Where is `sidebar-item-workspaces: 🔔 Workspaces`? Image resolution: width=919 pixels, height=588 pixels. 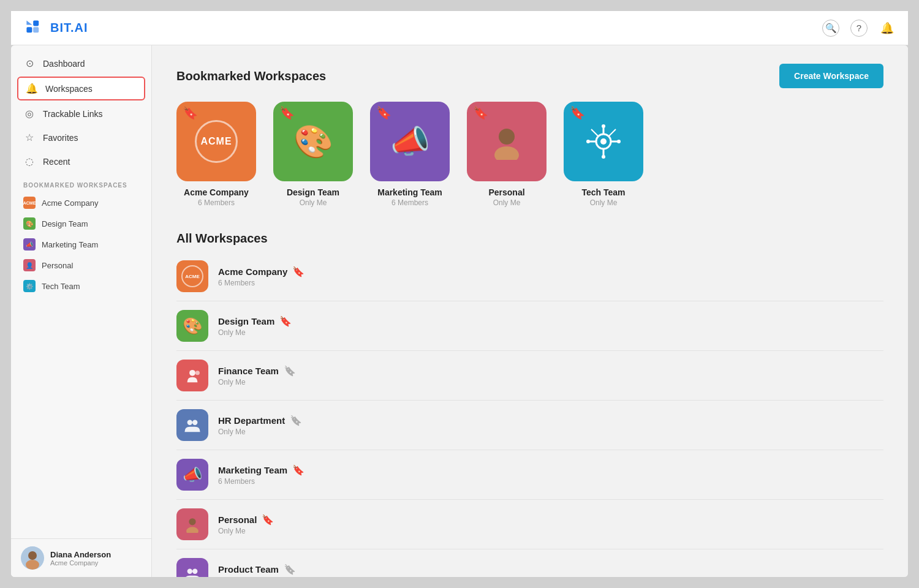
sidebar-item-workspaces: 🔔 Workspaces is located at coordinates (81, 88).